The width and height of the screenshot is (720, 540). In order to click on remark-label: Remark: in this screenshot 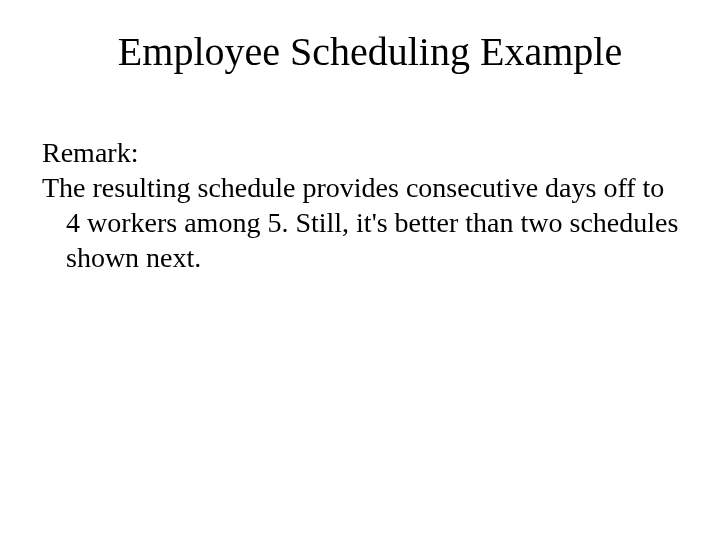, I will do `click(361, 152)`.